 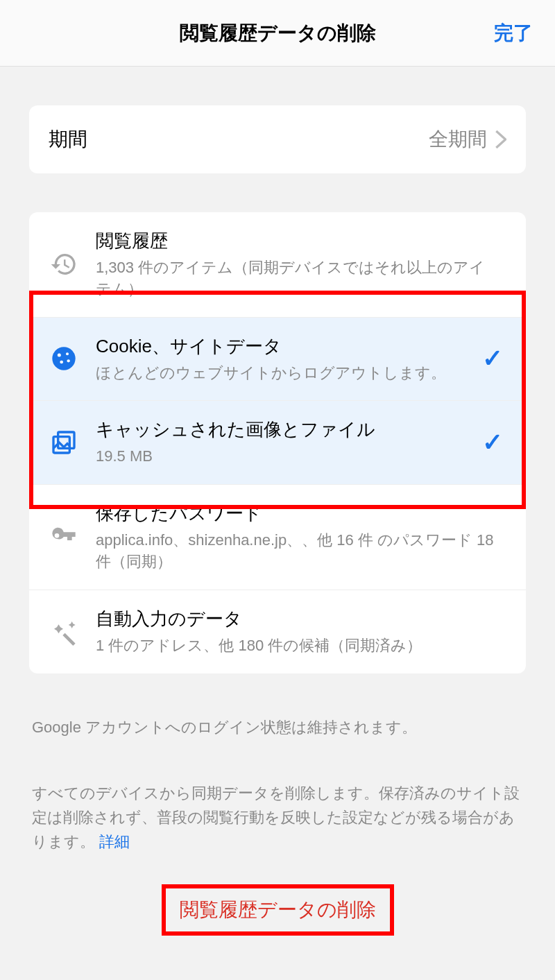 What do you see at coordinates (278, 359) in the screenshot?
I see `option-cookies: Cookie、サイトデータ ほとんどのウェブサイトからログアウトします。 ✓` at bounding box center [278, 359].